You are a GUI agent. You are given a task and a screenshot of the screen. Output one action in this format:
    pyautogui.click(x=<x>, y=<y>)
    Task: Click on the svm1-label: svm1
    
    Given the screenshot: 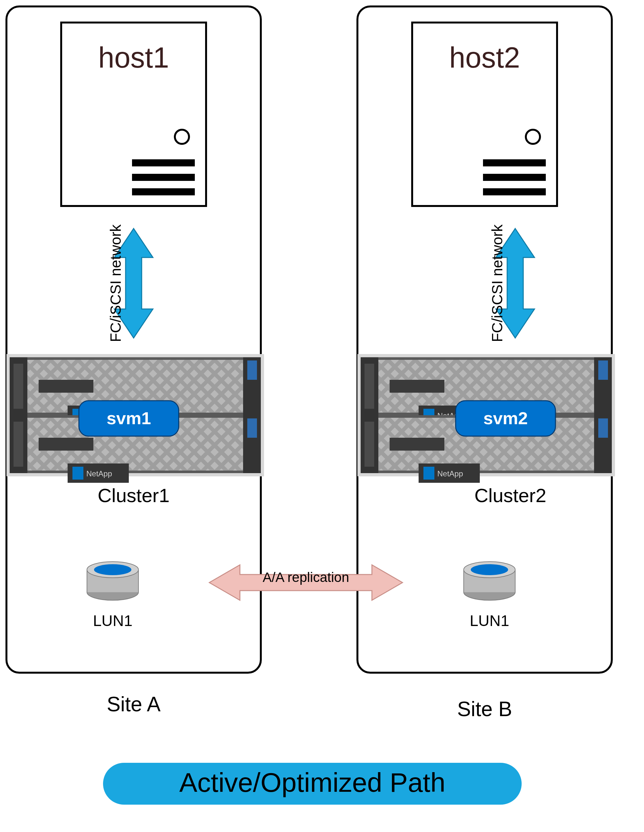 What is the action you would take?
    pyautogui.click(x=129, y=418)
    